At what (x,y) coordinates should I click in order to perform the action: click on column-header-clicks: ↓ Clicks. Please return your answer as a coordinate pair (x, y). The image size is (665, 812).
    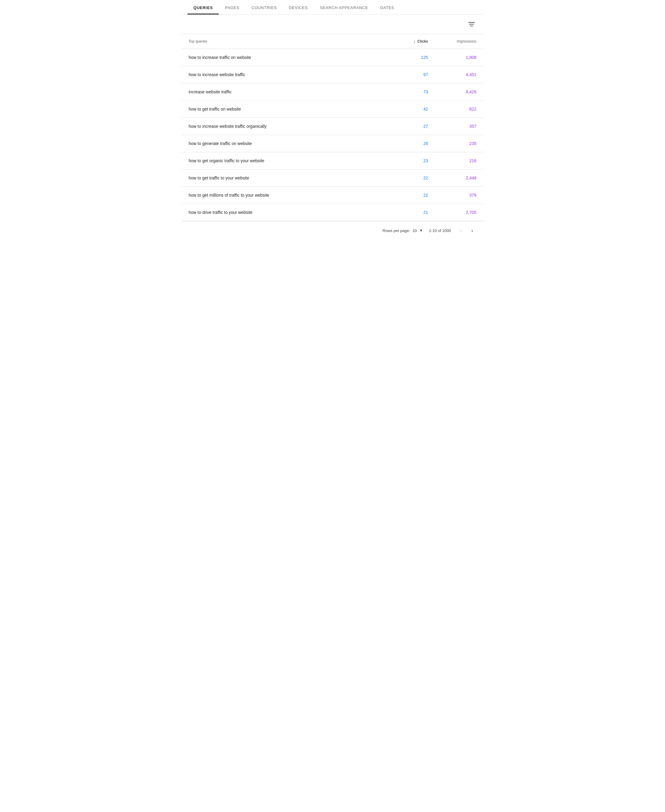
    Looking at the image, I should click on (404, 41).